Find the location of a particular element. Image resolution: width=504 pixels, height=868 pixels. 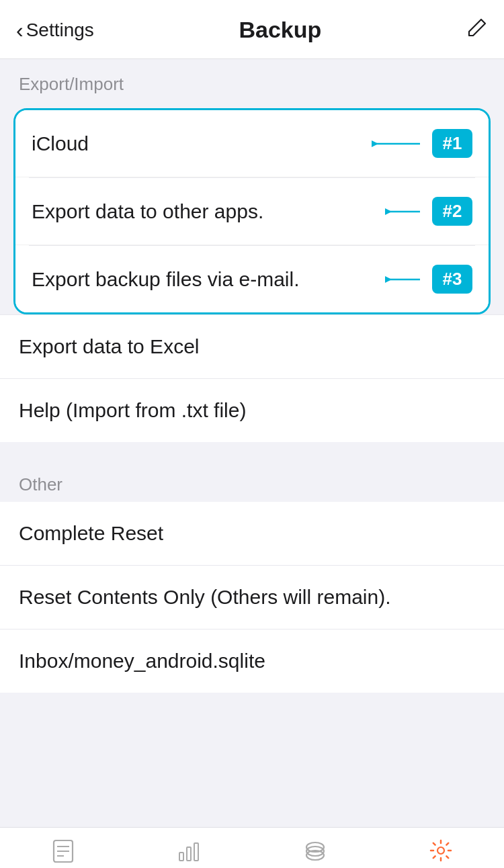

icloud-label: iCloud is located at coordinates (60, 144).